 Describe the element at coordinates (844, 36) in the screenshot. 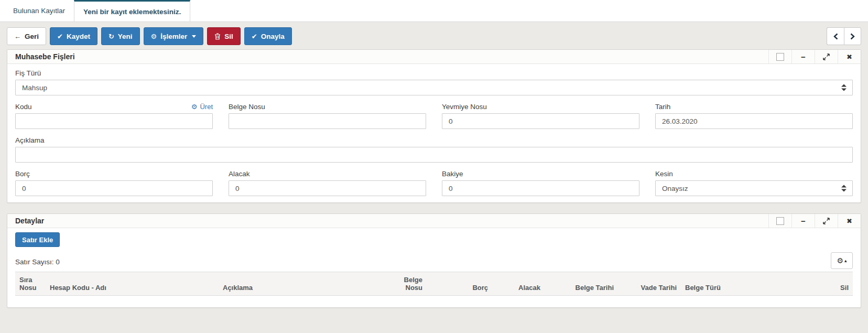

I see `record-pager` at that location.